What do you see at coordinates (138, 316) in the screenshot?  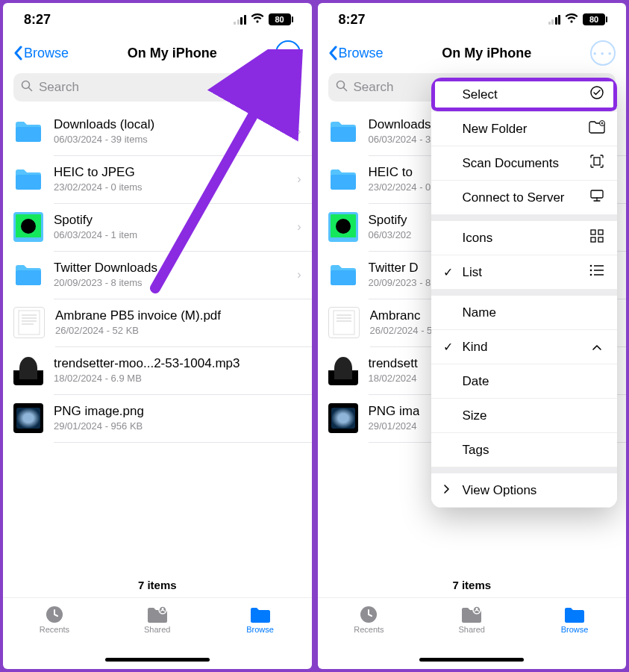 I see `file-name: Ambrane PB5 invoice (M).pdf` at bounding box center [138, 316].